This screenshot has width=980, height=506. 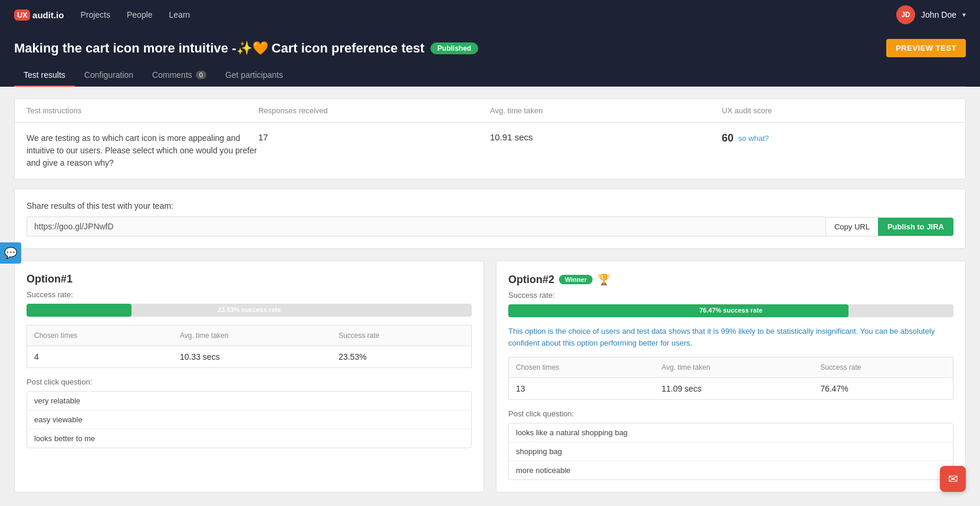 I want to click on list-item: easy viewable, so click(x=249, y=420).